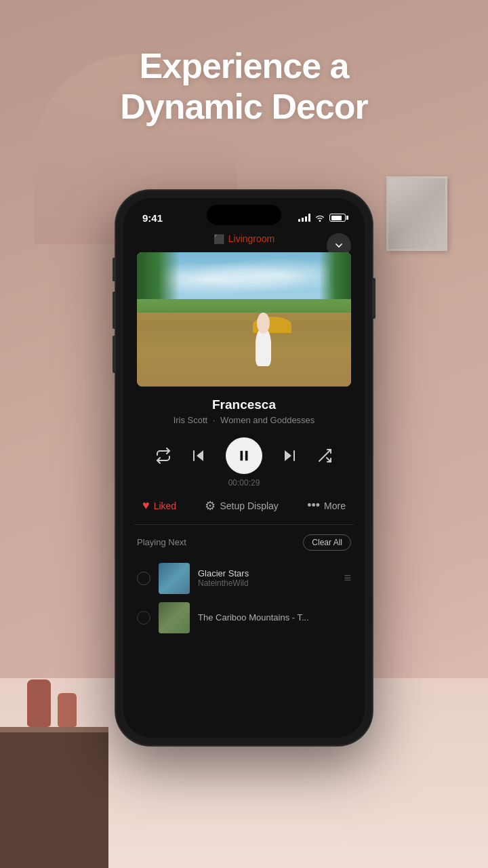 Image resolution: width=488 pixels, height=868 pixels. I want to click on battery-icon, so click(338, 218).